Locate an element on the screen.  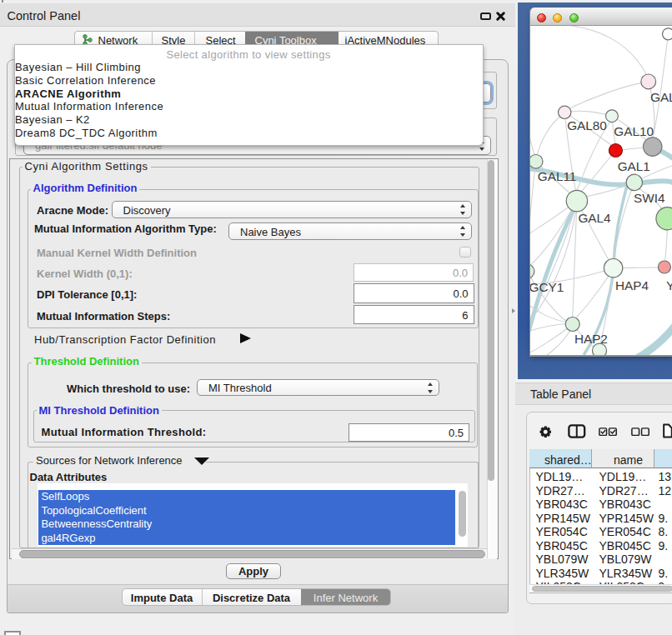
svg-text: GCY1 is located at coordinates (547, 287).